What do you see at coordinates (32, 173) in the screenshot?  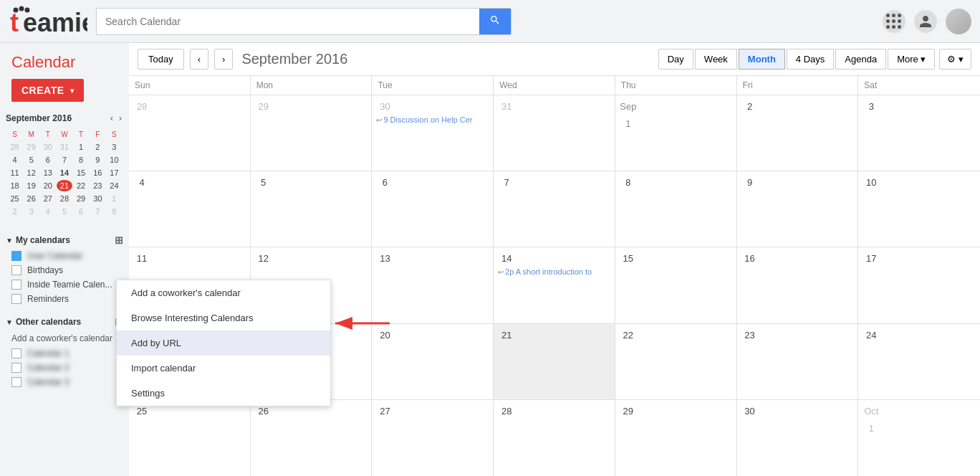 I see `mini-cal-day: 12` at bounding box center [32, 173].